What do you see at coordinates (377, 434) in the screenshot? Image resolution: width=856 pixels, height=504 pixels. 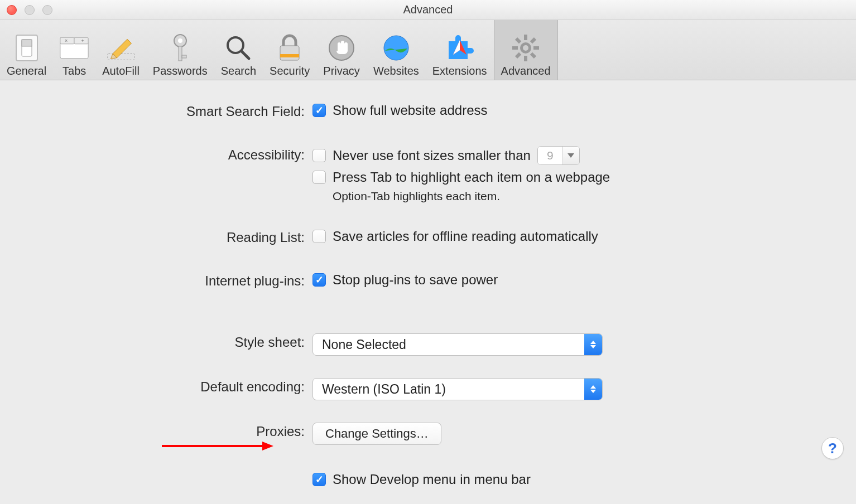 I see `change-settings-label: Change Settings…` at bounding box center [377, 434].